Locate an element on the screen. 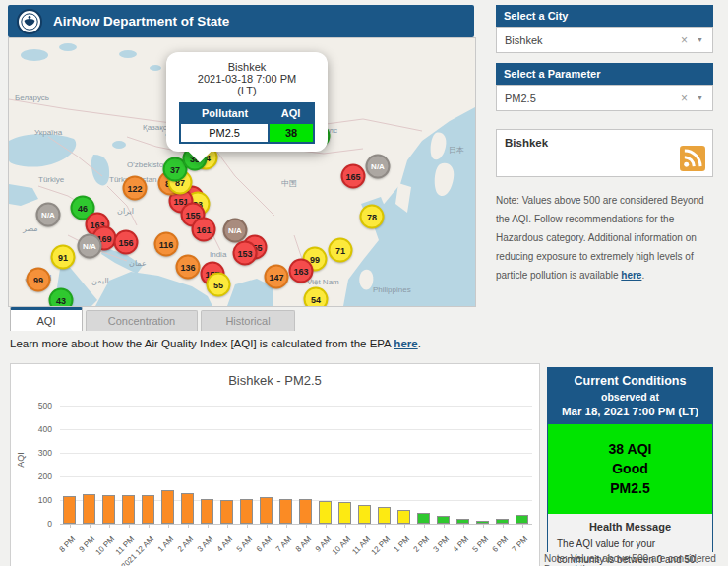  aqi-marker: 161 is located at coordinates (205, 230).